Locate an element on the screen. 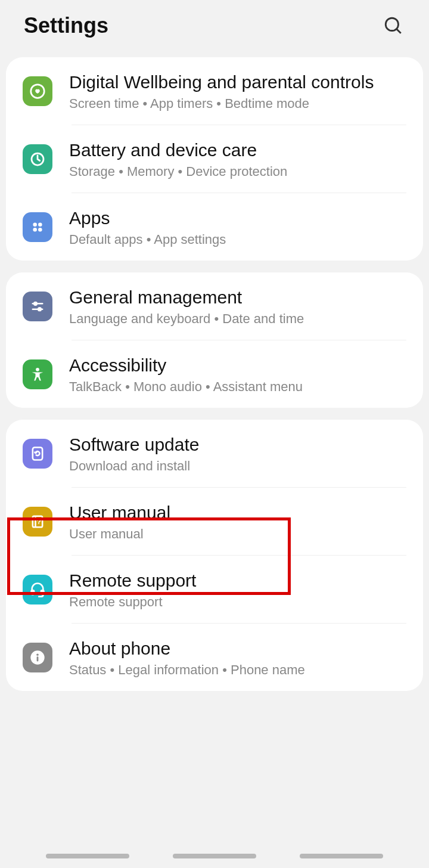  item-content: General management Language and keyboard… is located at coordinates (238, 306).